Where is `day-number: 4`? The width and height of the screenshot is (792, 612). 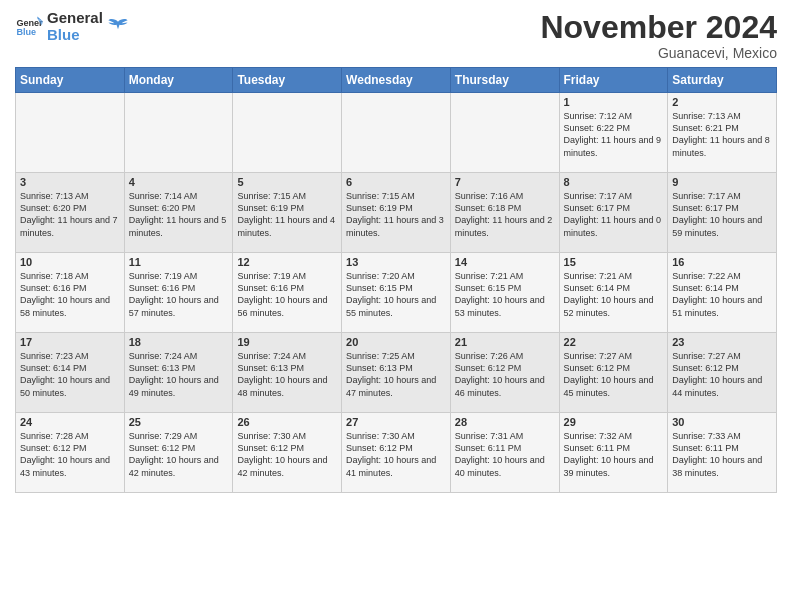
day-number: 4 is located at coordinates (179, 182).